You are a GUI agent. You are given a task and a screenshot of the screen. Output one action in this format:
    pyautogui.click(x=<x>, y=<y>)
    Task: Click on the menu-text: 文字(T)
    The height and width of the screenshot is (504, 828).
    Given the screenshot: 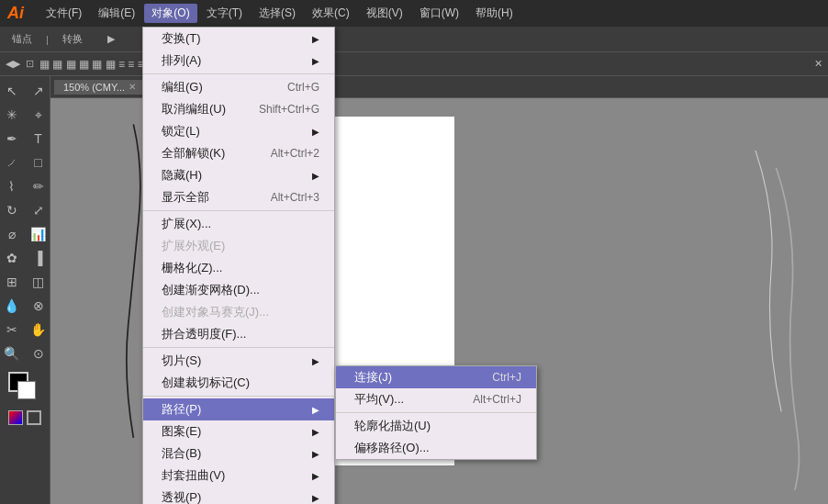 What is the action you would take?
    pyautogui.click(x=224, y=13)
    